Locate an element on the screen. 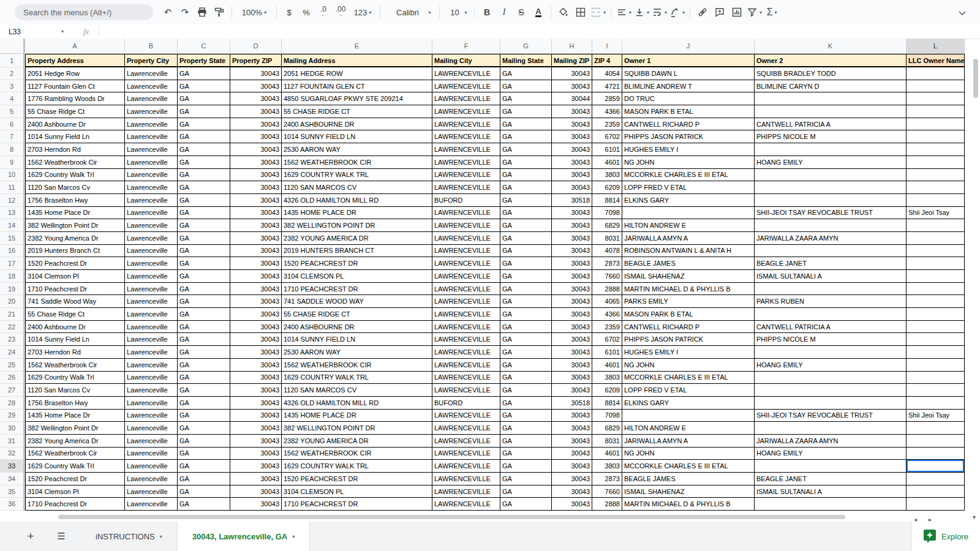 The width and height of the screenshot is (980, 551). cell-C22: GA is located at coordinates (204, 327).